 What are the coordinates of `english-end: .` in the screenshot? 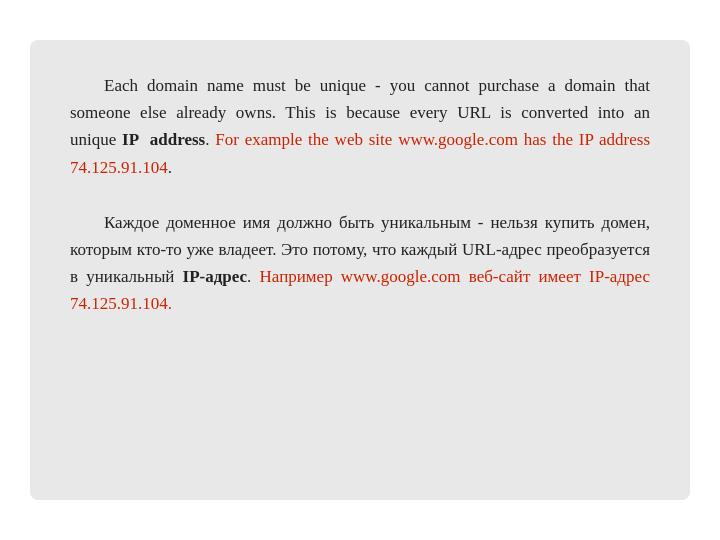 It's located at (170, 168).